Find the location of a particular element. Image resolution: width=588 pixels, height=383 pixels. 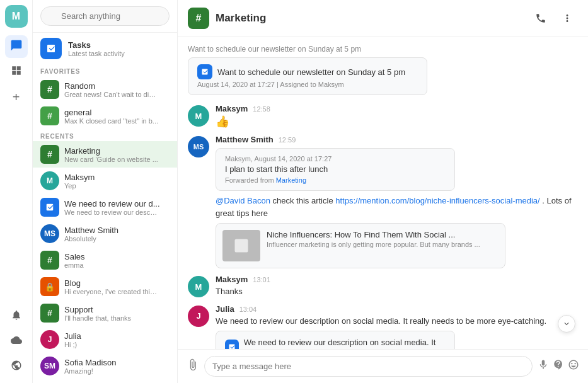

chat-channel-title: Marketing is located at coordinates (241, 18).